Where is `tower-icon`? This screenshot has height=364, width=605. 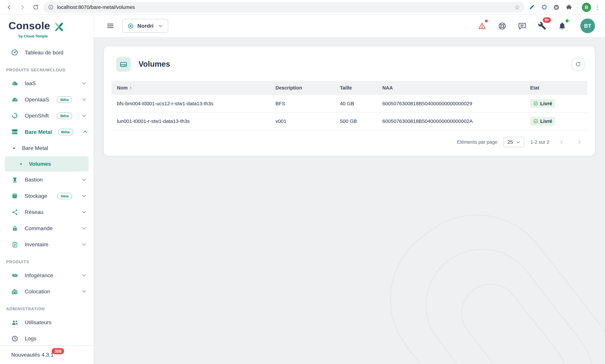
tower-icon is located at coordinates (15, 180).